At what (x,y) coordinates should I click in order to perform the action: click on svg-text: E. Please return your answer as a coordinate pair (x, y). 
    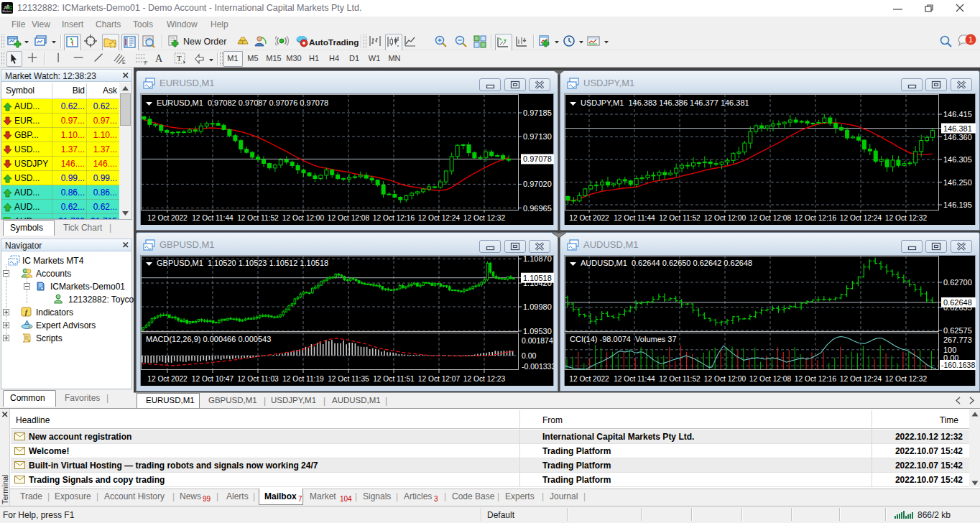
    Looking at the image, I should click on (124, 62).